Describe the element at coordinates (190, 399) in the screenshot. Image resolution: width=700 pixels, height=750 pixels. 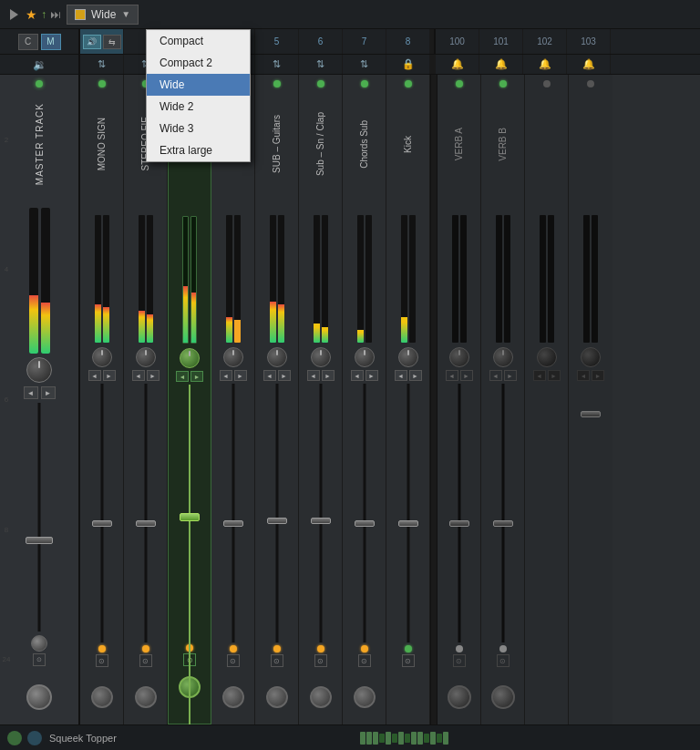
I see `channel-3: SUB – 1` at that location.